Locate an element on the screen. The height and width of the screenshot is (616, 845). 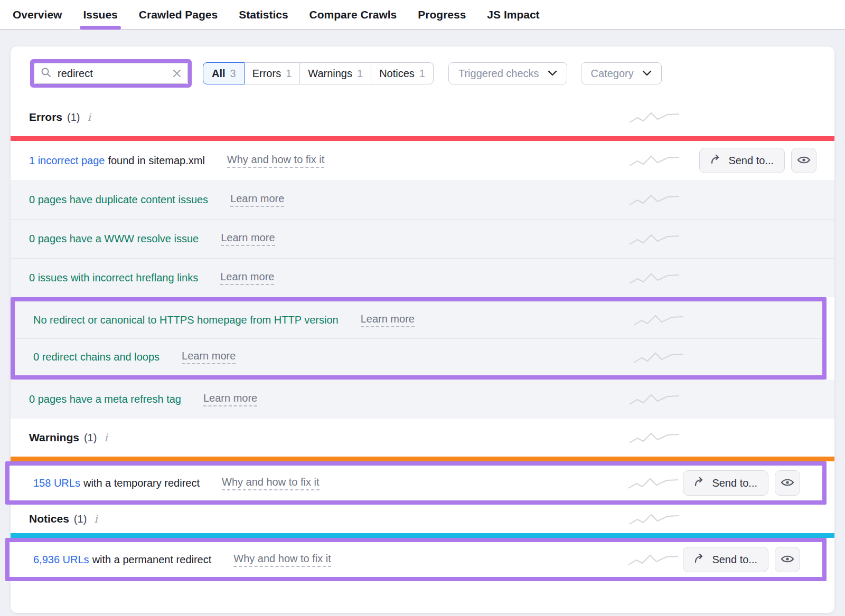
section-title: Notices is located at coordinates (49, 519).